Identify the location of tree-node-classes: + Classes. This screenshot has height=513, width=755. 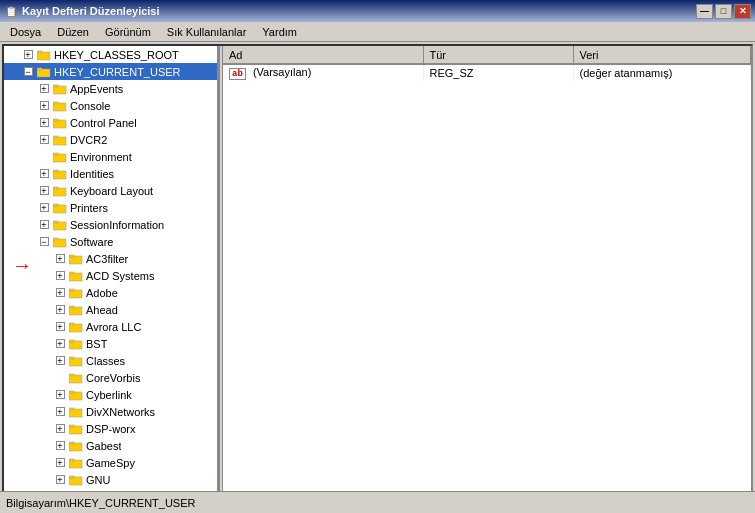
(126, 360).